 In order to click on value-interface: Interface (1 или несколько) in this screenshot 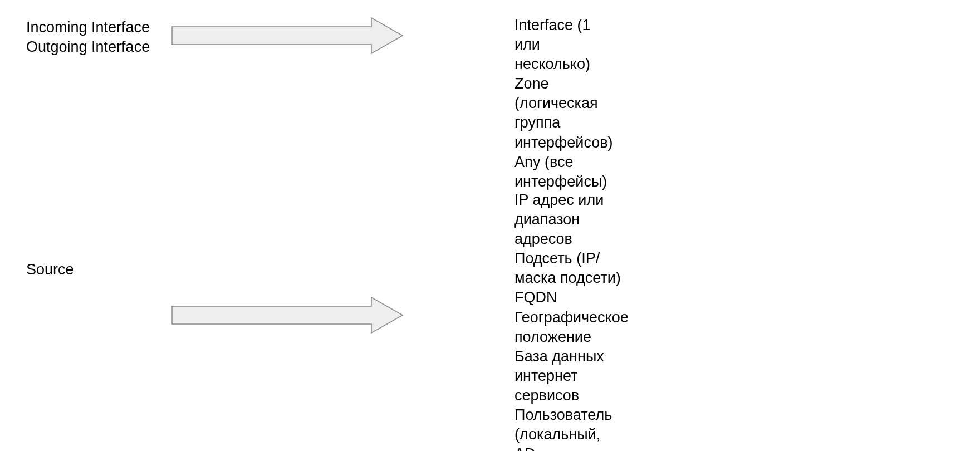, I will do `click(564, 45)`.